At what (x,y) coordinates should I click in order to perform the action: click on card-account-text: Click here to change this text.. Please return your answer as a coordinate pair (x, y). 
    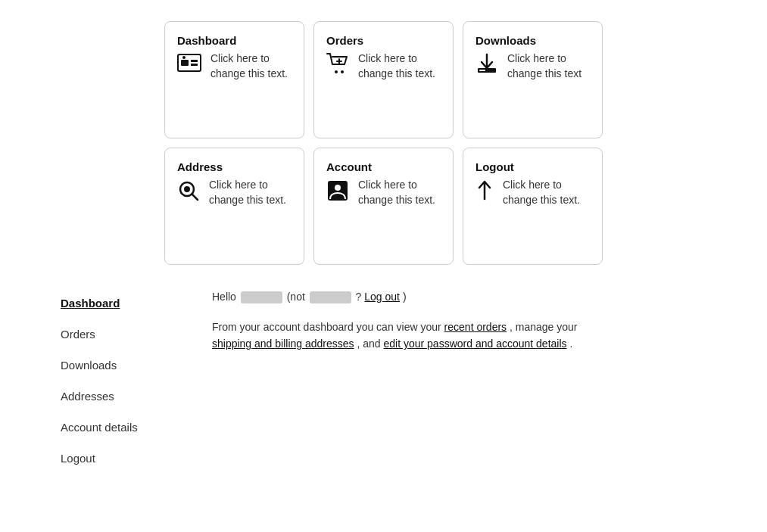
    Looking at the image, I should click on (400, 192).